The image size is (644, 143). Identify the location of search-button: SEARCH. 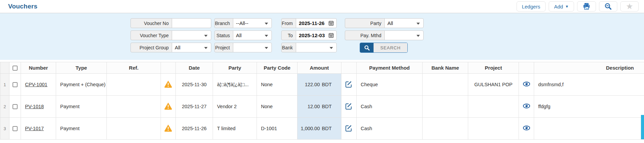
(384, 48).